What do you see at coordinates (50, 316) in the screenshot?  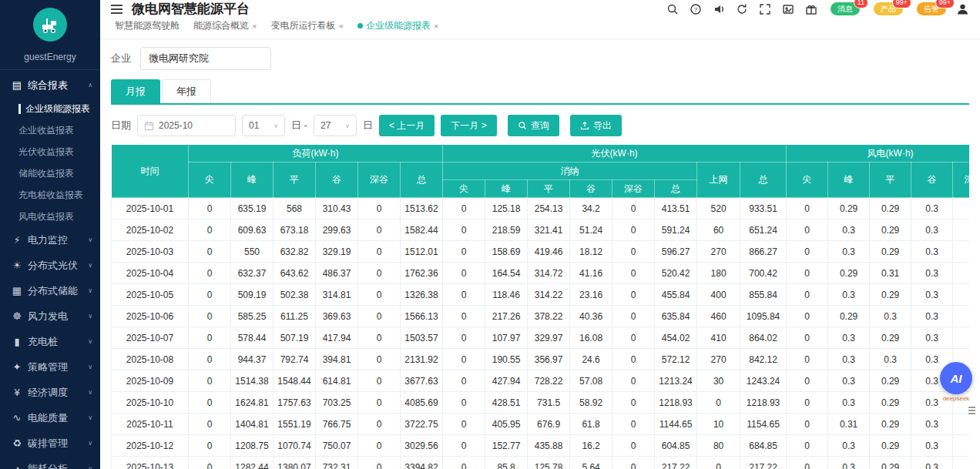 I see `sidebar-item: ☸风力发电∨` at bounding box center [50, 316].